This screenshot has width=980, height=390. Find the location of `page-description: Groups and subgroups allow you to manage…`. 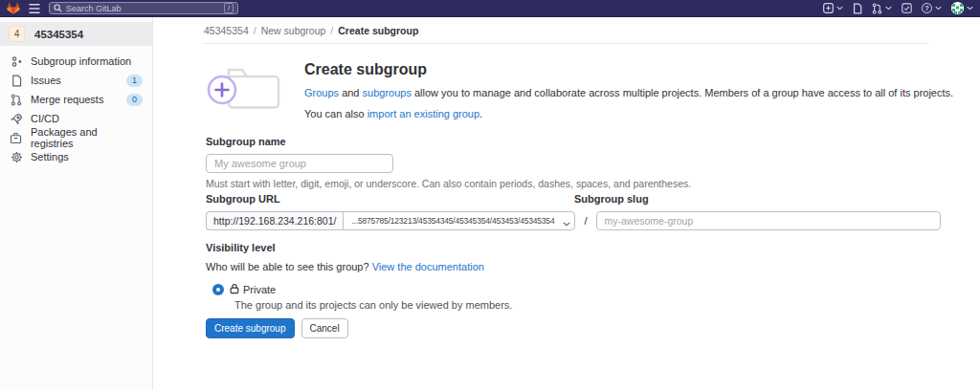

page-description: Groups and subgroups allow you to manage… is located at coordinates (629, 93).